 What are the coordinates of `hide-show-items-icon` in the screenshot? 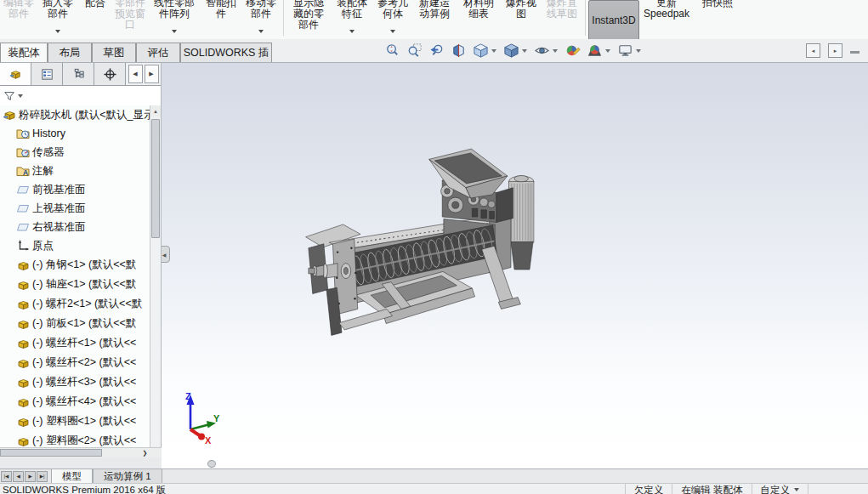 It's located at (542, 51).